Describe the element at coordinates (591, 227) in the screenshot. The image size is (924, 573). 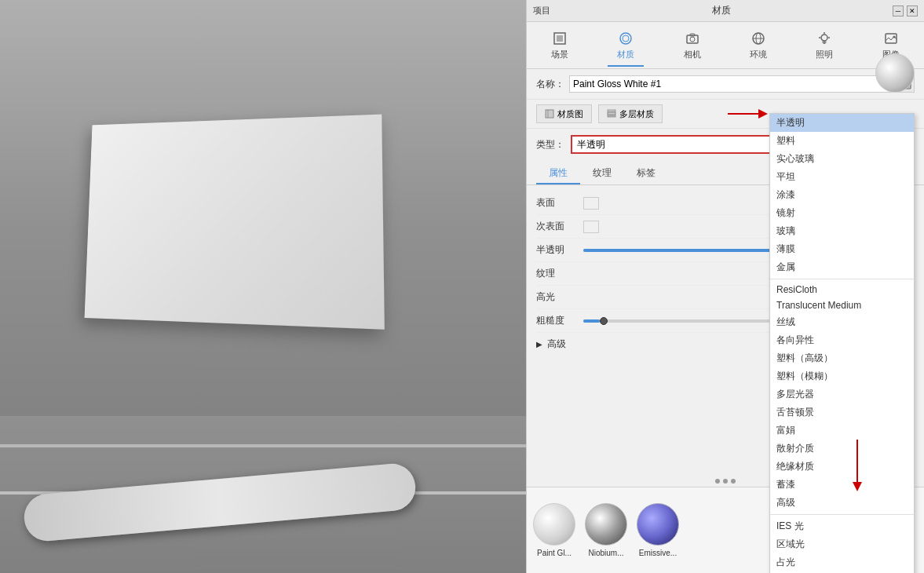
I see `subsurface-color` at that location.